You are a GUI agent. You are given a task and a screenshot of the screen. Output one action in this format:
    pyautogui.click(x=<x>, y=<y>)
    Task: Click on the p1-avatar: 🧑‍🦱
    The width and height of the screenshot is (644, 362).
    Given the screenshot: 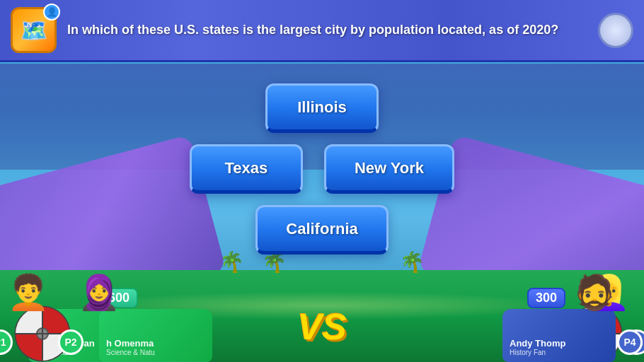 What is the action you would take?
    pyautogui.click(x=28, y=293)
    